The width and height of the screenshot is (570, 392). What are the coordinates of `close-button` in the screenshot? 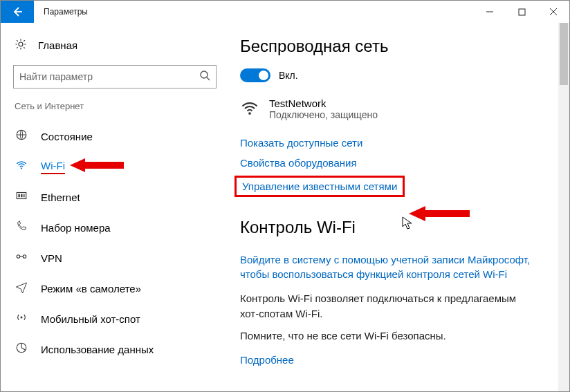 It's located at (553, 12).